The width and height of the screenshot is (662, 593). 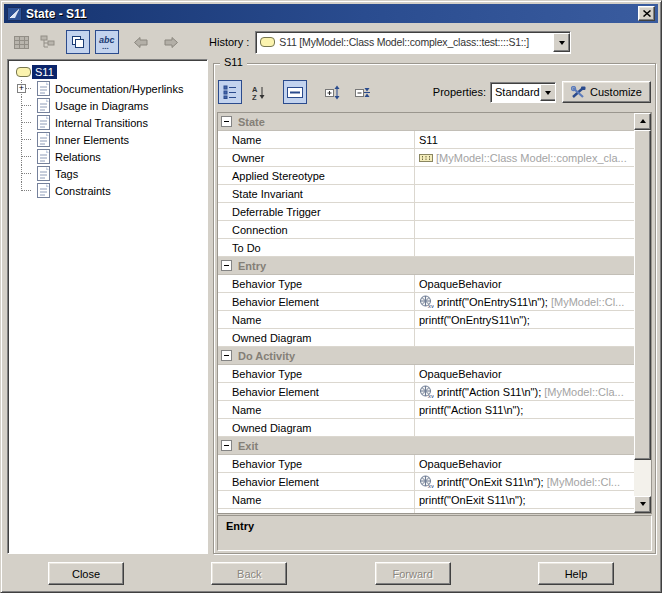 I want to click on back-icon, so click(x=141, y=42).